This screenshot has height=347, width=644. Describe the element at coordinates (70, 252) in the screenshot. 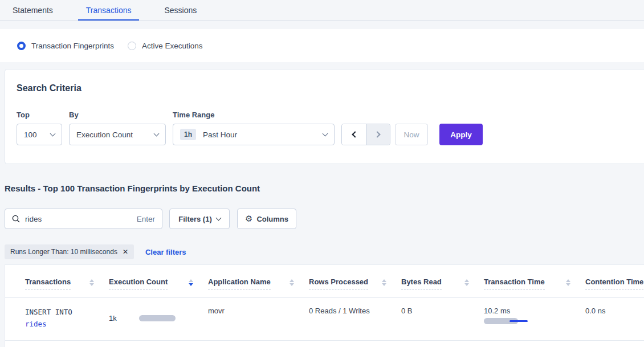

I see `filter-chip: Runs Longer Than: 10 milliseconds ✕` at that location.